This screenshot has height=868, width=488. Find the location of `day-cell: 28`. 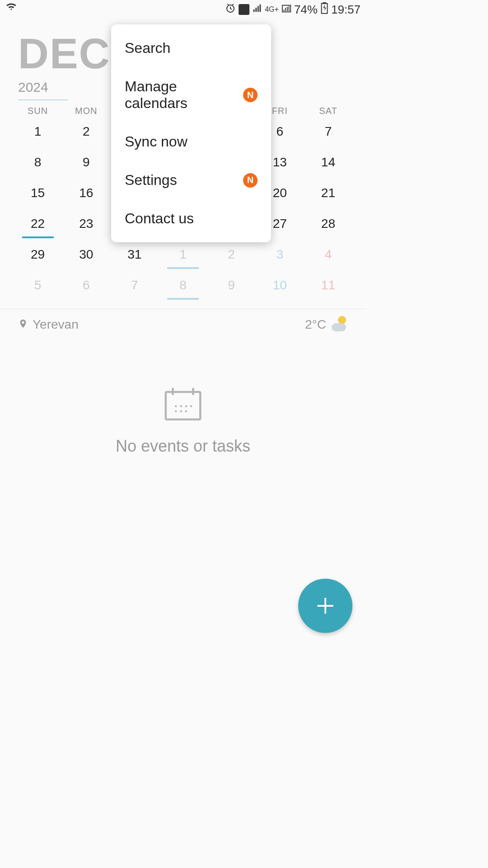

day-cell: 28 is located at coordinates (328, 224).